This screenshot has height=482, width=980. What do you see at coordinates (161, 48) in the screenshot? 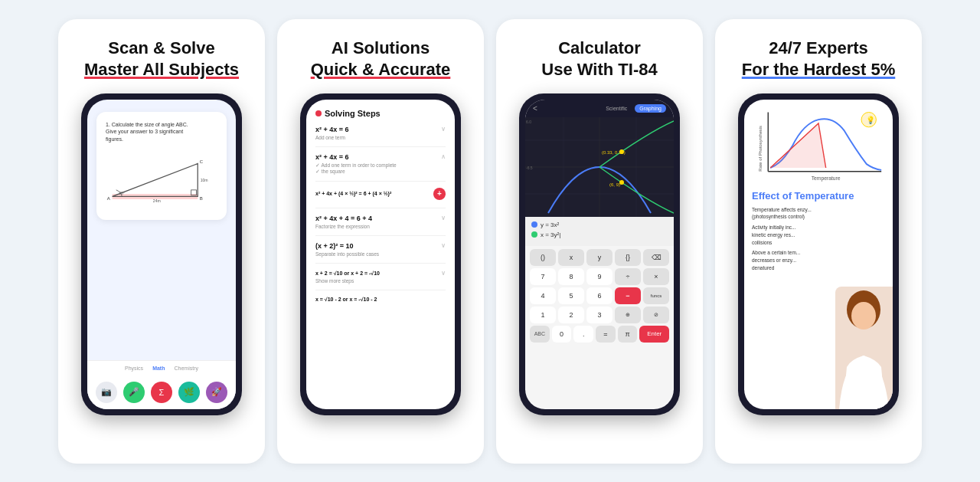
I see `card1-title-line1: Scan & Solve` at bounding box center [161, 48].